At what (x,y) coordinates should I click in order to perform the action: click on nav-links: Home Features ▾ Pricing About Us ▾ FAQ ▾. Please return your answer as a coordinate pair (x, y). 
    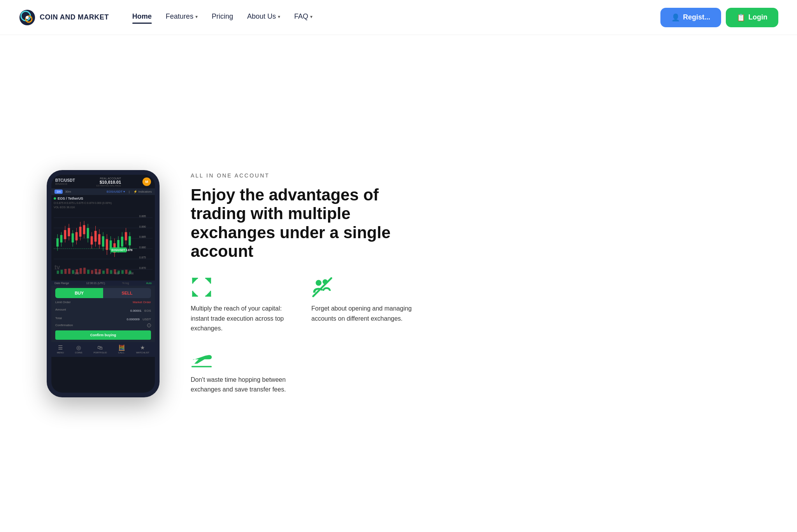
    Looking at the image, I should click on (396, 17).